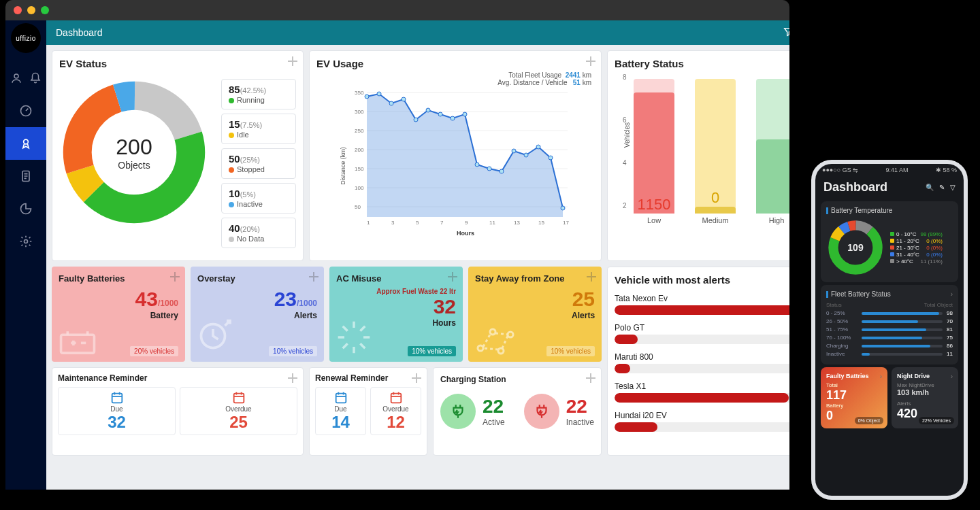 This screenshot has width=980, height=510. What do you see at coordinates (359, 131) in the screenshot?
I see `svg-text: 250` at bounding box center [359, 131].